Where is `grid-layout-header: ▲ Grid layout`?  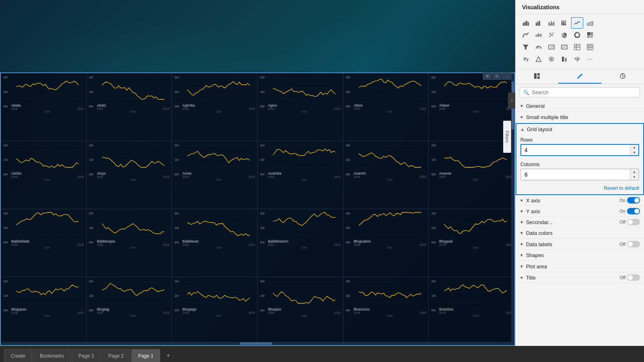
grid-layout-header: ▲ Grid layout is located at coordinates (580, 130).